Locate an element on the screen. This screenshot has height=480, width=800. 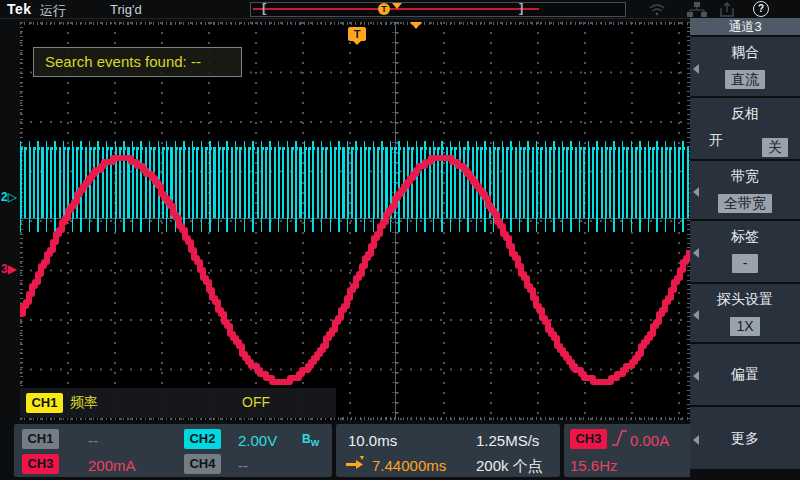
trigger-position-flag: T is located at coordinates (357, 34).